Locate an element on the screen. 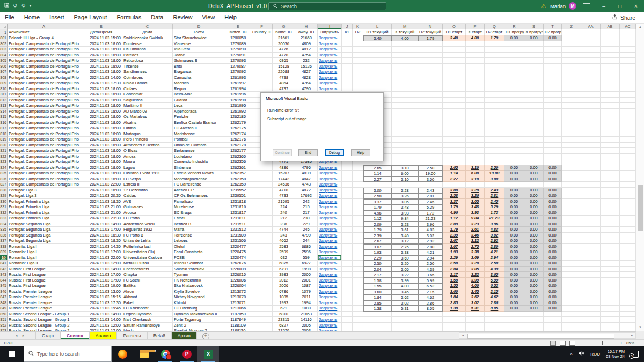 The width and height of the screenshot is (644, 362). row-header-833: 833 is located at coordinates (4, 219).